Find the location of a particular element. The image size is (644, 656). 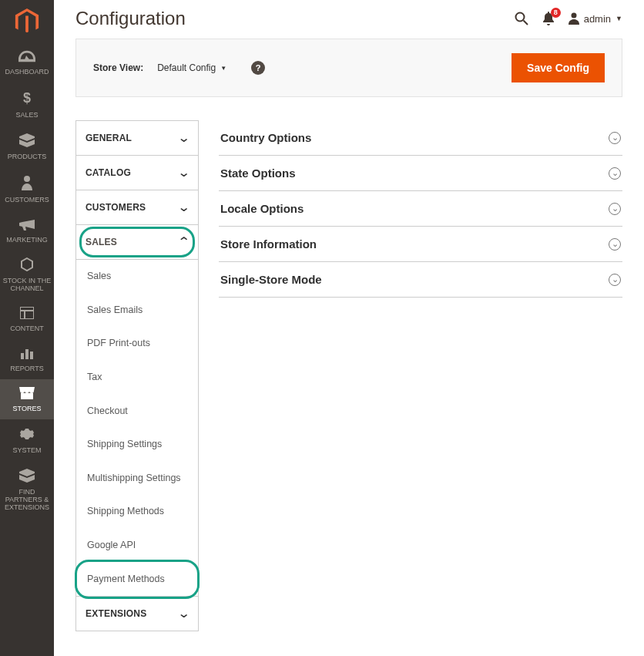

user-menu: admin ▼ is located at coordinates (595, 19).